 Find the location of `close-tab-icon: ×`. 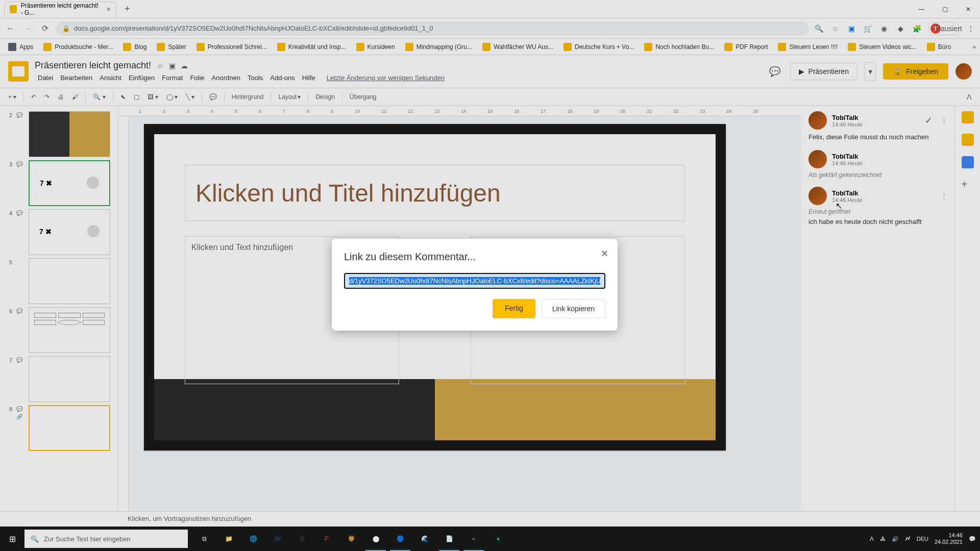

close-tab-icon: × is located at coordinates (109, 9).